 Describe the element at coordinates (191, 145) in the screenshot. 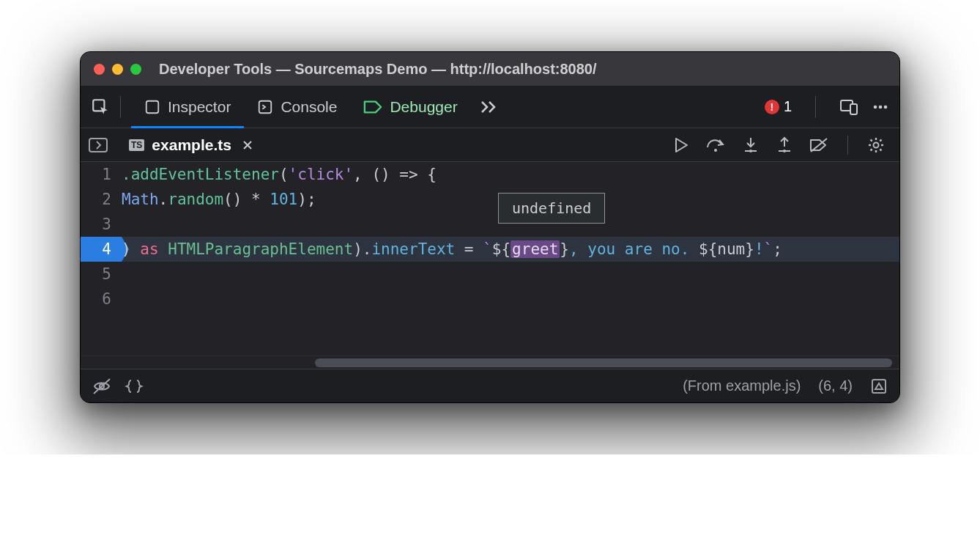

I see `file-tab-example-ts: TS example.ts` at that location.